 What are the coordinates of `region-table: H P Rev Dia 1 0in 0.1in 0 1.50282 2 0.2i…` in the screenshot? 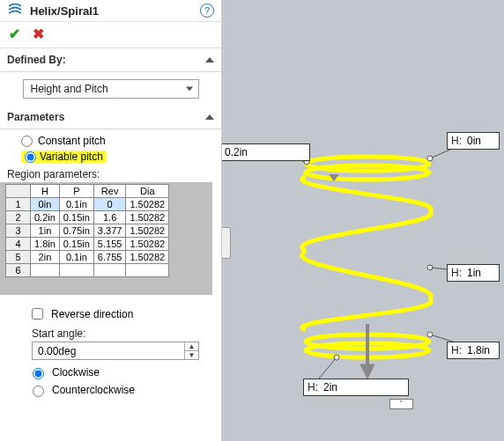 It's located at (87, 231).